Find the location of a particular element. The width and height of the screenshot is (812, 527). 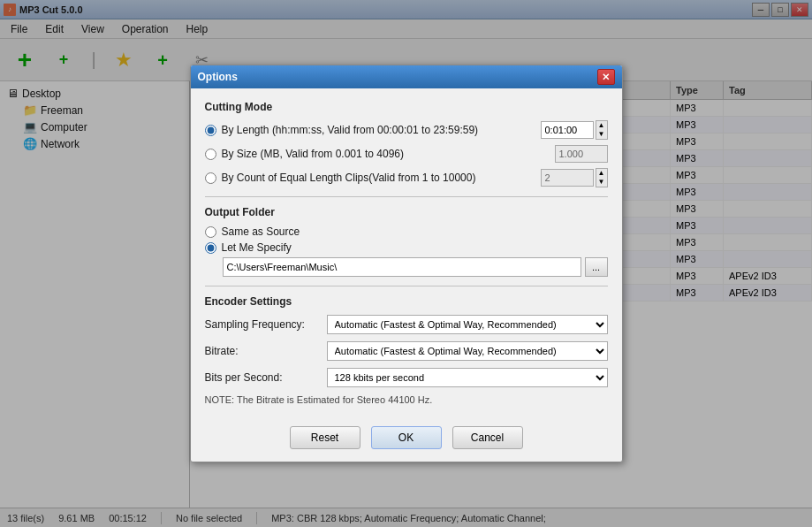

reset-button: Reset is located at coordinates (325, 438).